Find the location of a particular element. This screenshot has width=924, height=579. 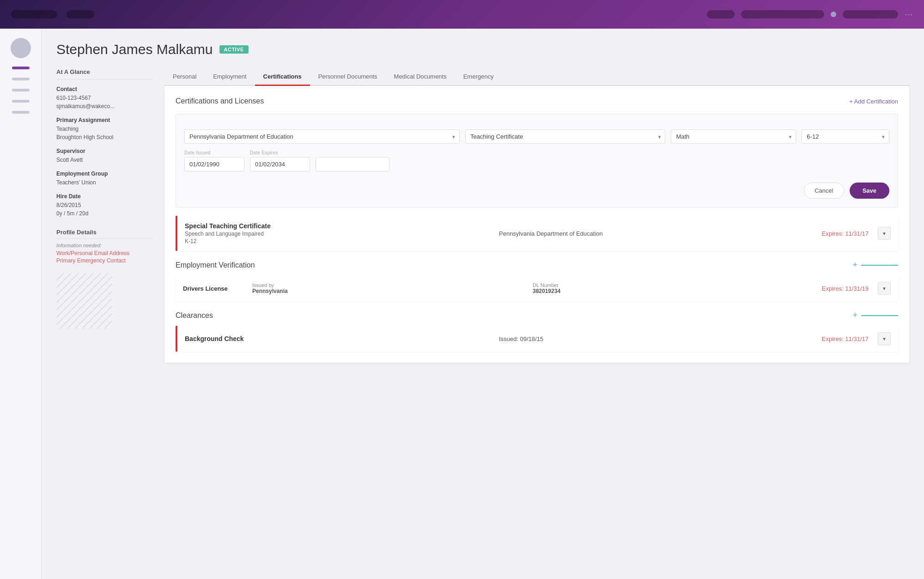

tab-certifications: Certifications is located at coordinates (283, 77).